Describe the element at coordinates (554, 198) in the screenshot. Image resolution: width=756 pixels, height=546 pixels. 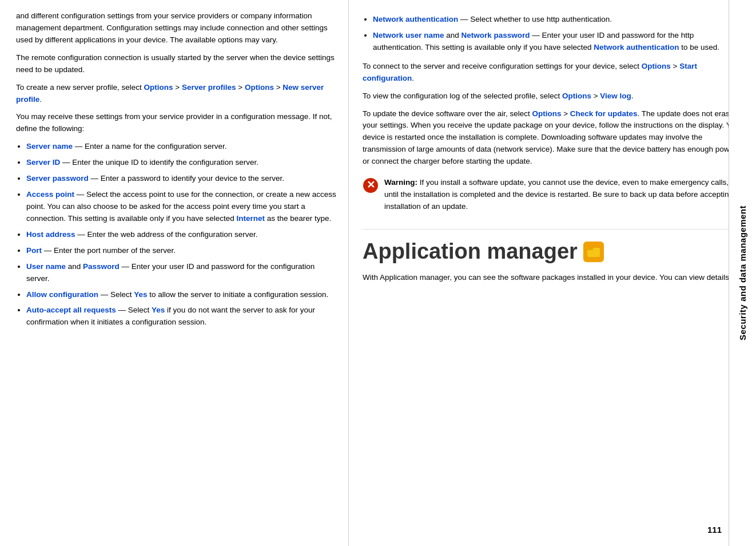
I see `warning-section: ✕ Warning: If you install a software upd…` at that location.